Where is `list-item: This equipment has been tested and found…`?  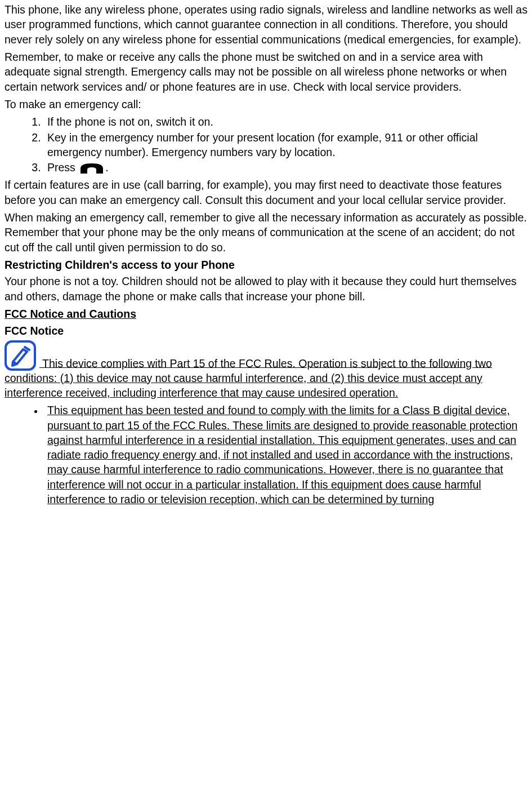 list-item: This equipment has been tested and found… is located at coordinates (286, 455).